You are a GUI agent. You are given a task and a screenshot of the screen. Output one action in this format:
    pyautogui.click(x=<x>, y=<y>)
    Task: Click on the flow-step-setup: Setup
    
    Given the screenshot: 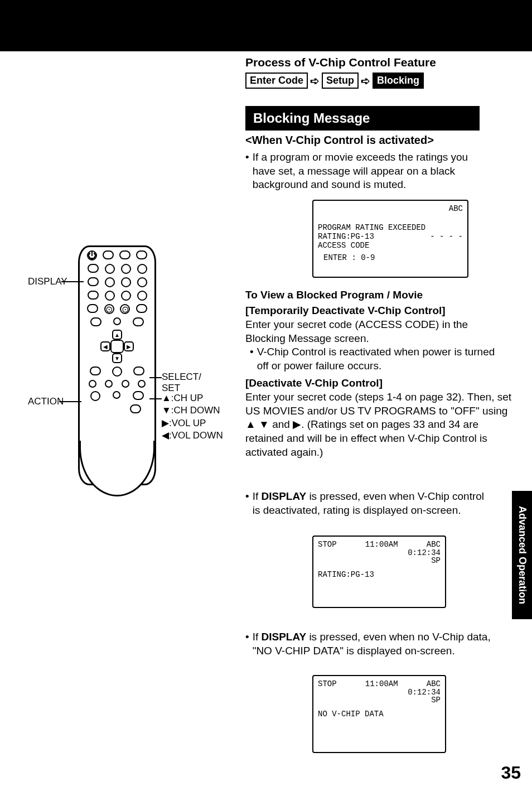 What is the action you would take?
    pyautogui.click(x=340, y=80)
    